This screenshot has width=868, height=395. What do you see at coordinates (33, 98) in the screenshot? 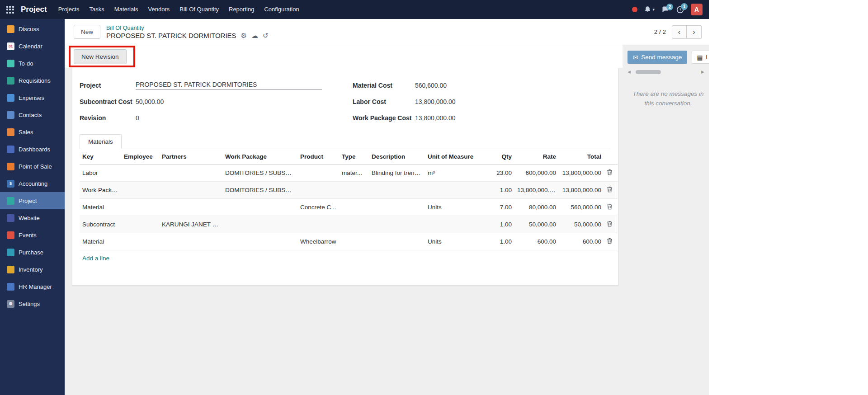
I see `sidebar-item-expenses: Expenses` at bounding box center [33, 98].